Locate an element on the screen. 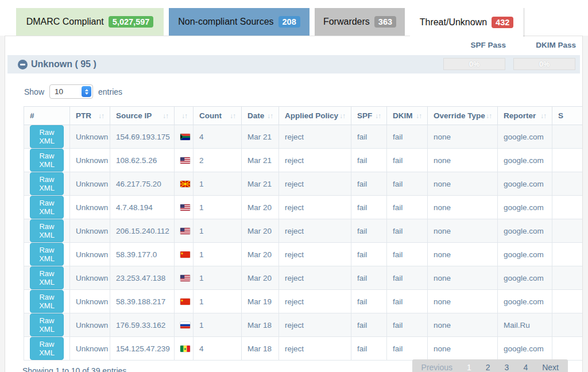  tab-bar: DMARC Compliant 5,027,597 Non-compliant … is located at coordinates (270, 22).